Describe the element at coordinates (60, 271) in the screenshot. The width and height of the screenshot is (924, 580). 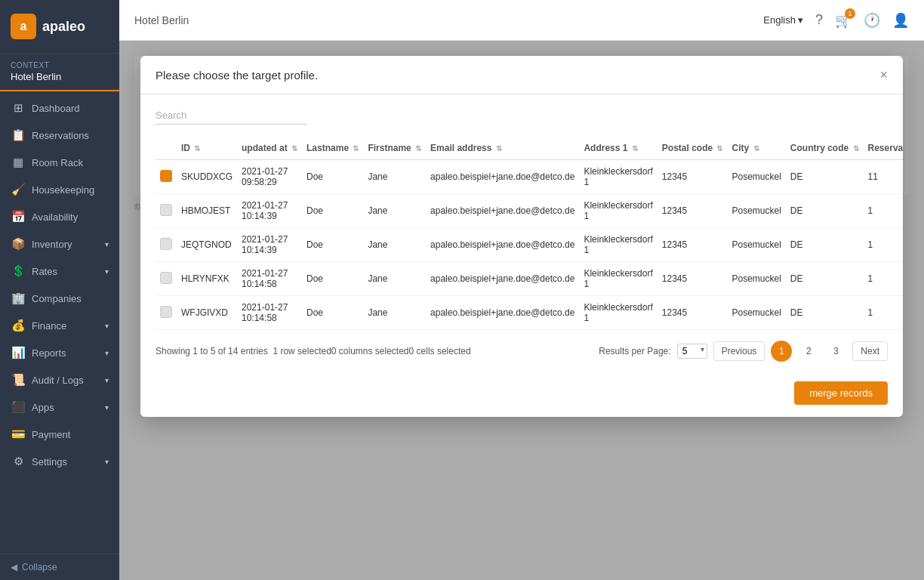
I see `sidebar-item-rates: 💲 Rates ▾` at that location.